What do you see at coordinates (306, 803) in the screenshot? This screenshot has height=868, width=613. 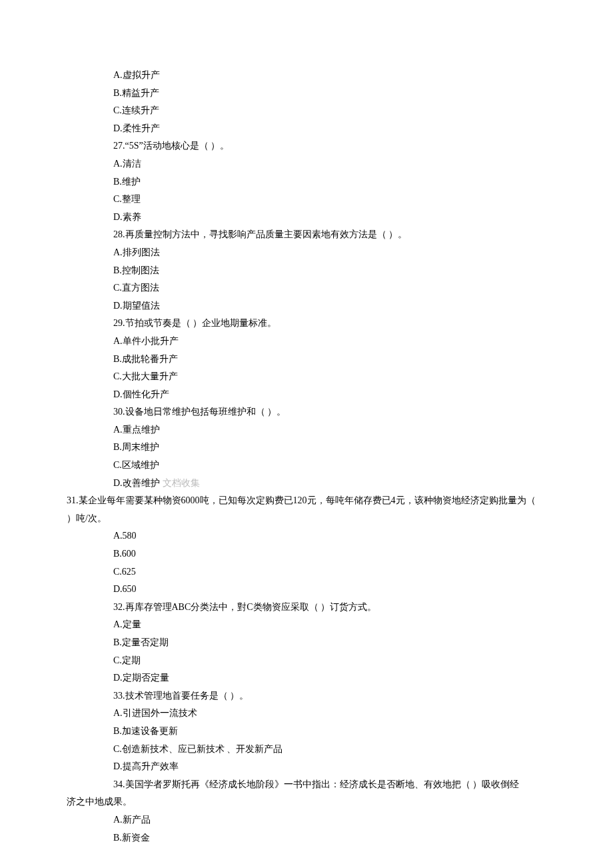 I see `text-line-continuation: 济之中地成果。` at bounding box center [306, 803].